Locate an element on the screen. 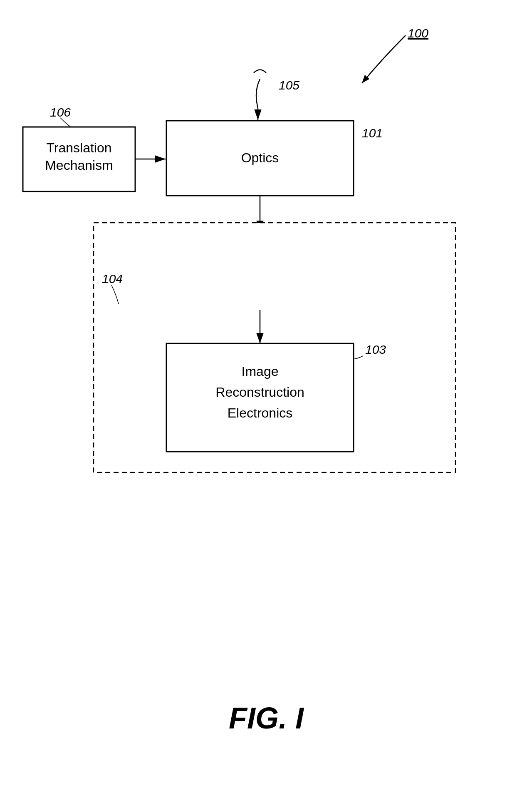 The width and height of the screenshot is (532, 788). image-reconstruction-label3: Electronics is located at coordinates (260, 413).